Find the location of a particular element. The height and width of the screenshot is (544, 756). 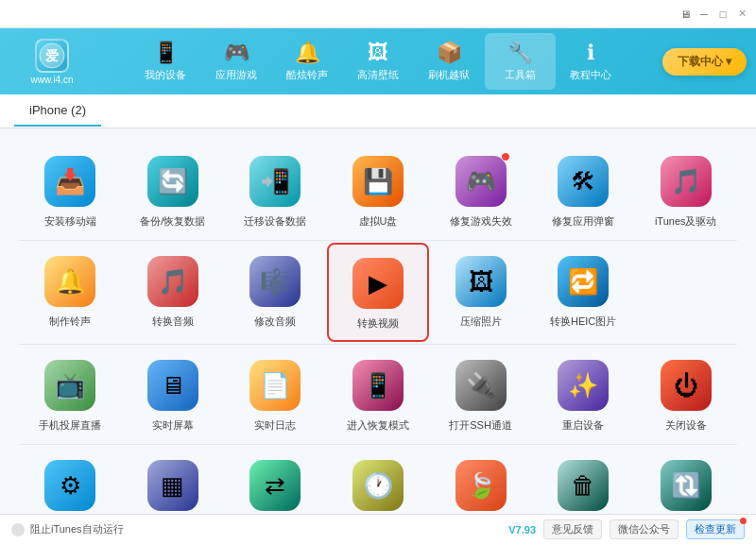

tool-icon-install-app: 📥 is located at coordinates (70, 181).